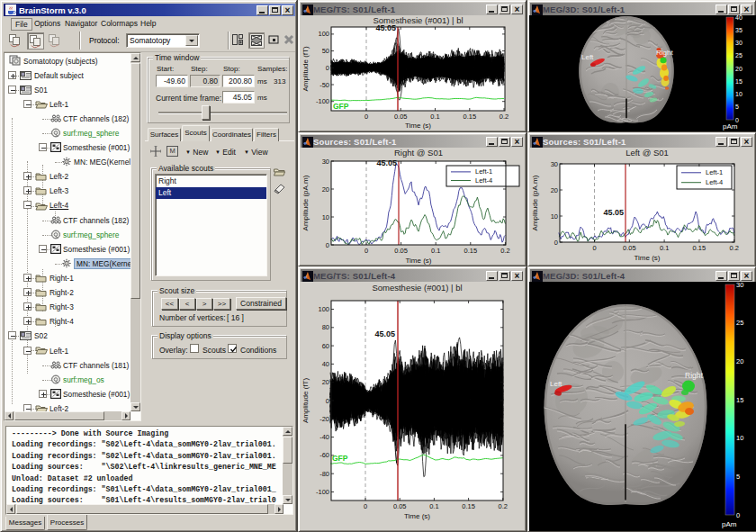 The width and height of the screenshot is (756, 532). Describe the element at coordinates (324, 85) in the screenshot. I see `svg-text: -50` at that location.